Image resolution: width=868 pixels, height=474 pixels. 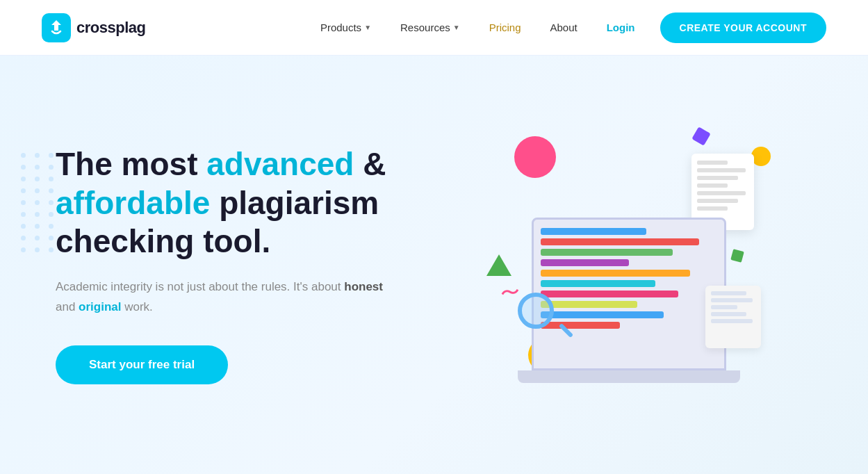 I want to click on create-account-button: CREATE YOUR ACCOUNT, so click(x=744, y=28).